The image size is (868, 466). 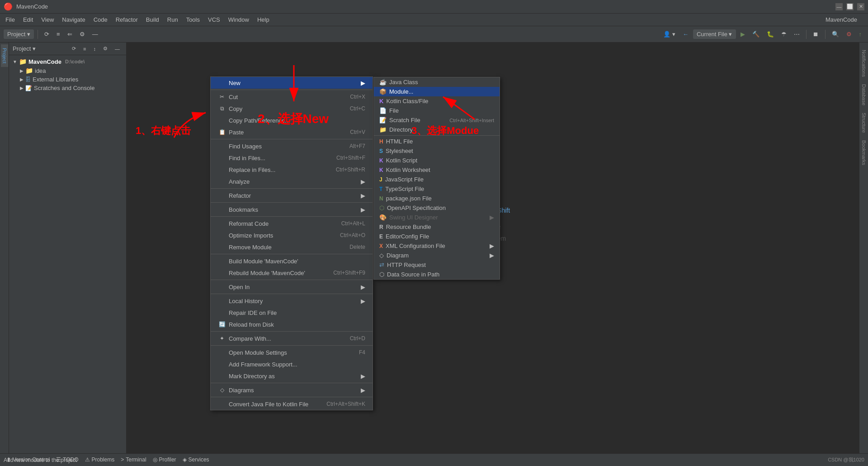 I want to click on menu-item-window: Window, so click(x=239, y=20).